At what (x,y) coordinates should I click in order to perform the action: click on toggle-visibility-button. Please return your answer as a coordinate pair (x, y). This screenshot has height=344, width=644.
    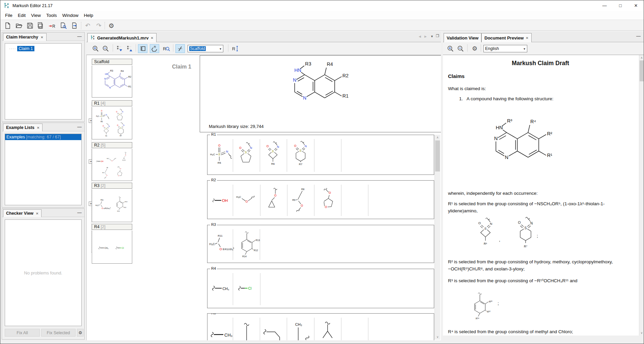
    Looking at the image, I should click on (180, 49).